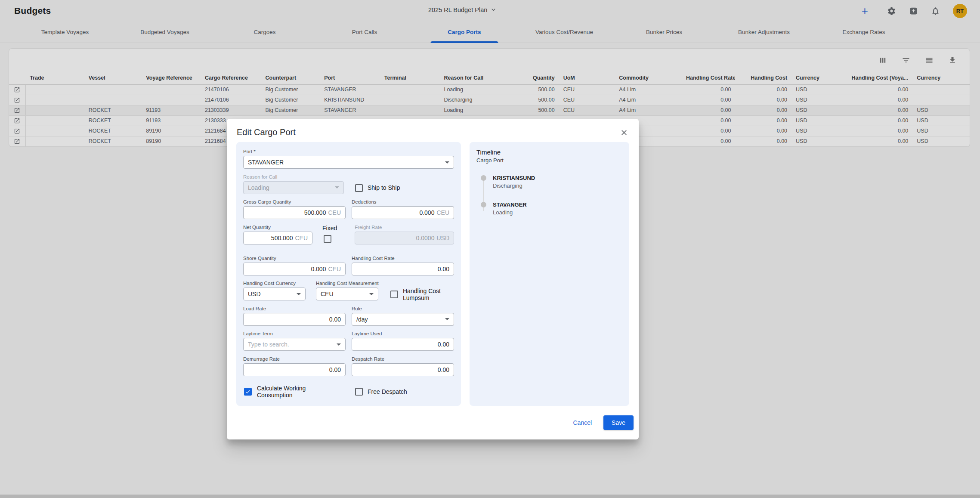  Describe the element at coordinates (349, 159) in the screenshot. I see `field-port: Port * STAVANGER` at that location.